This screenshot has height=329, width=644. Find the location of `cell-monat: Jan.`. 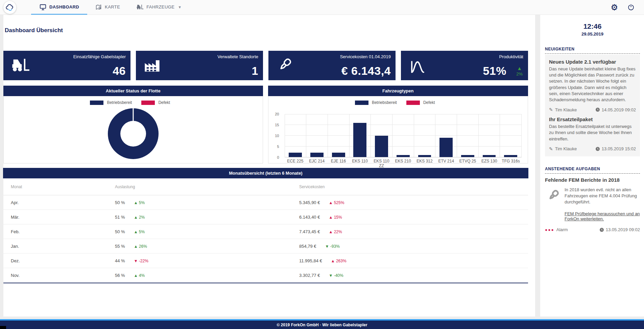

cell-monat: Jan. is located at coordinates (59, 246).